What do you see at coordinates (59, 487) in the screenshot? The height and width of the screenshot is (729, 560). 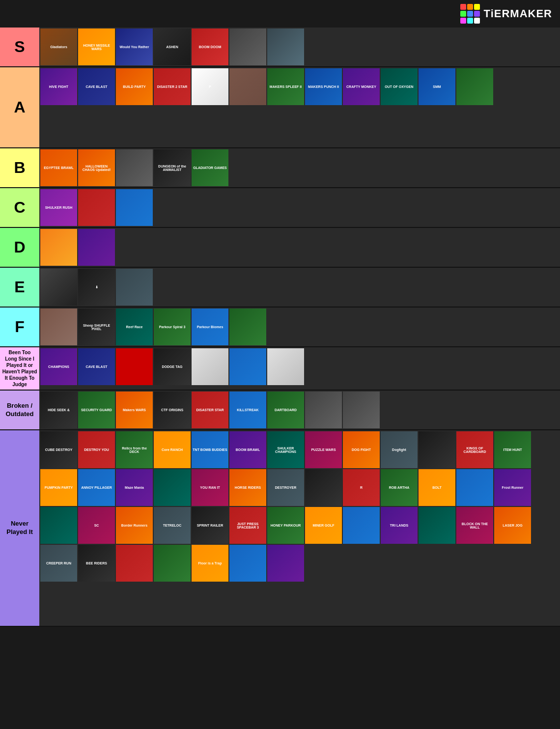 I see `game-tile-np-pumpkin-party: PUMPKIN PARTY` at bounding box center [59, 487].